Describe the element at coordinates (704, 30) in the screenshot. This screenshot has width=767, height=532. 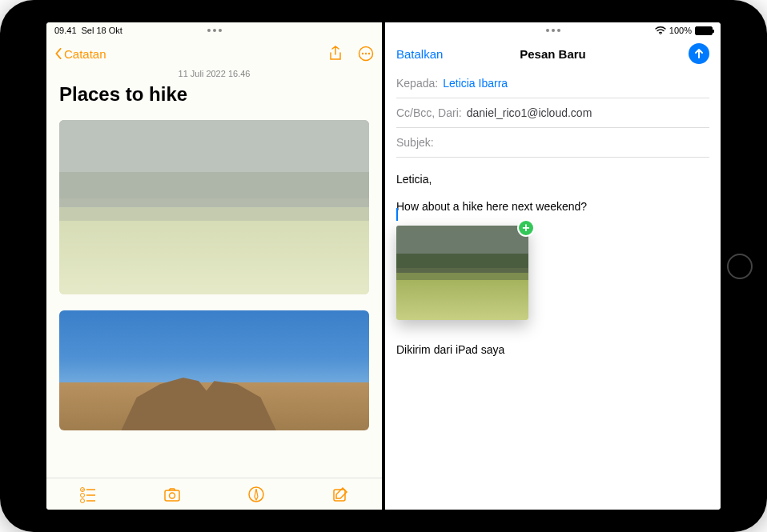
I see `battery-icon` at that location.